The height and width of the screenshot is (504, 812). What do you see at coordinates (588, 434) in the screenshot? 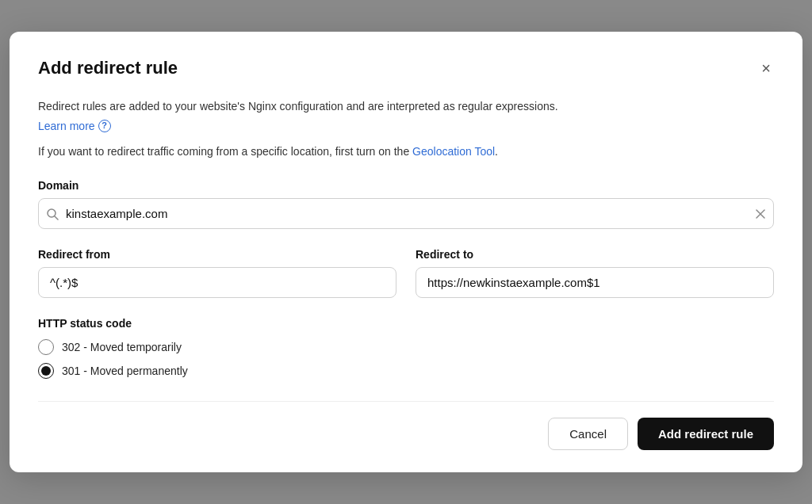
I see `cancel-button: Cancel` at bounding box center [588, 434].